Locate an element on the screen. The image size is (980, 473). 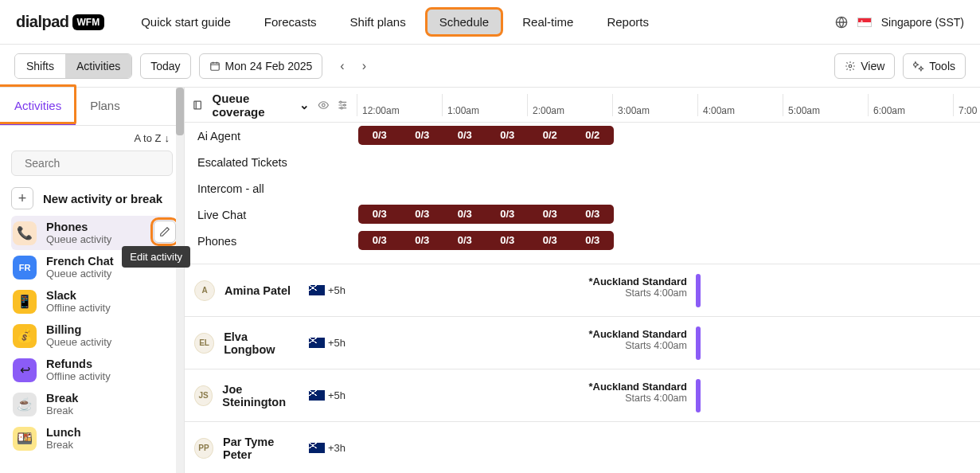
nav-item-forecasts: Forecasts is located at coordinates (291, 22).